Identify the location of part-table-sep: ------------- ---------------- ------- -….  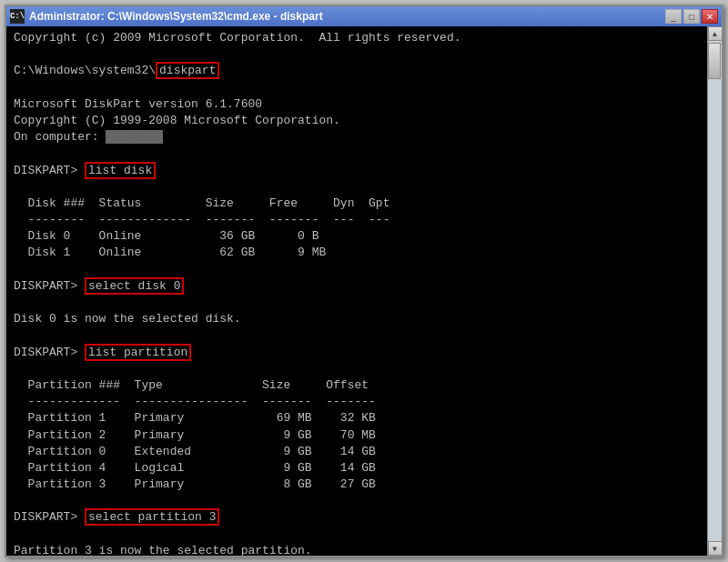
(357, 402).